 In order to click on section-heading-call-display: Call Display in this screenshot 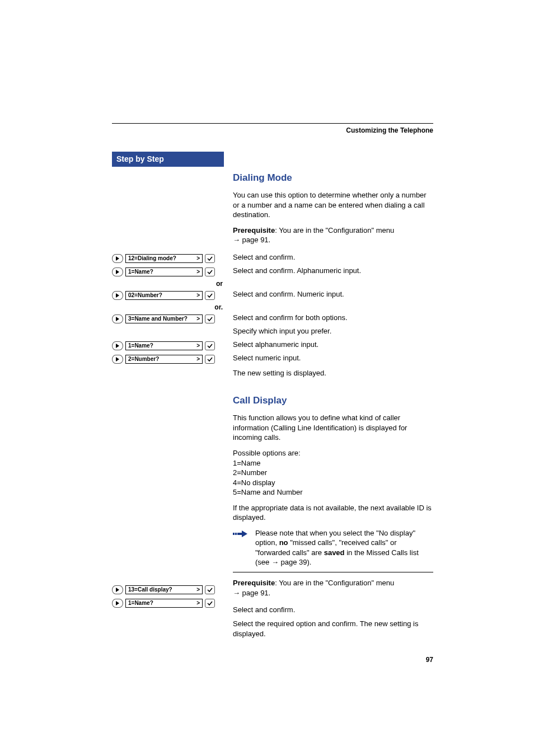, I will do `click(333, 401)`.